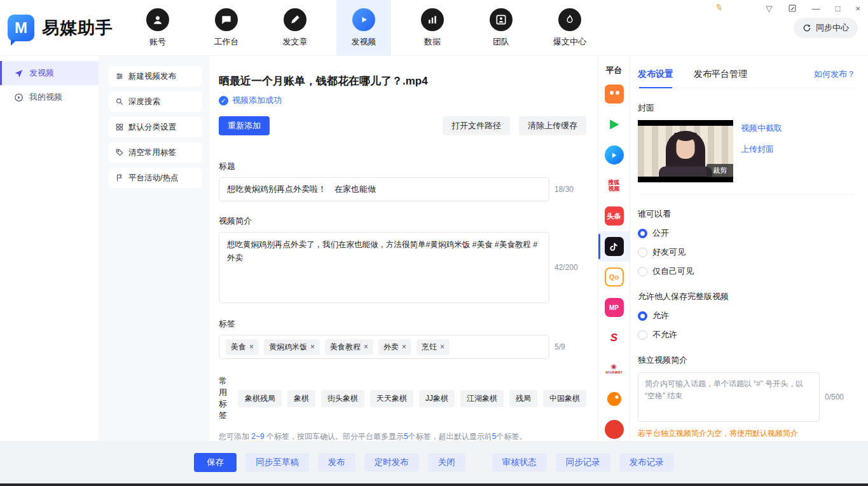 Image resolution: width=868 pixels, height=486 pixels. Describe the element at coordinates (834, 74) in the screenshot. I see `how-to-publish-link: 如何发布？` at that location.